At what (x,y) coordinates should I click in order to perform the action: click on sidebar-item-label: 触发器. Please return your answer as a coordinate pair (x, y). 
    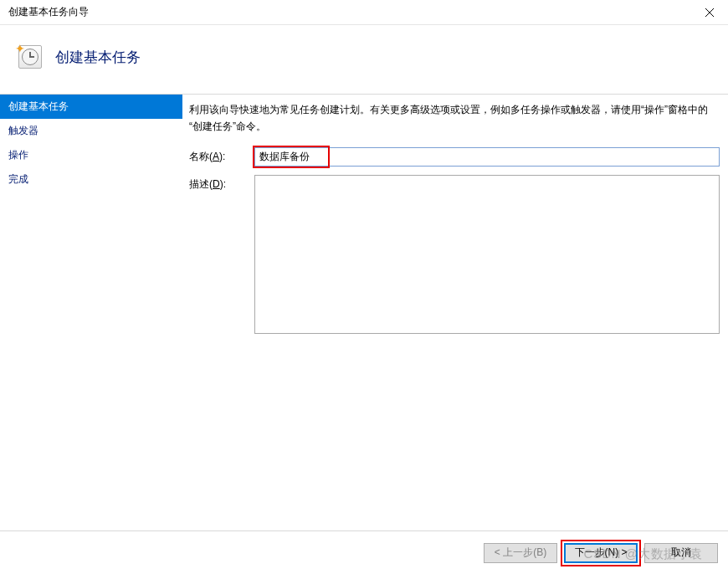
    Looking at the image, I should click on (23, 131).